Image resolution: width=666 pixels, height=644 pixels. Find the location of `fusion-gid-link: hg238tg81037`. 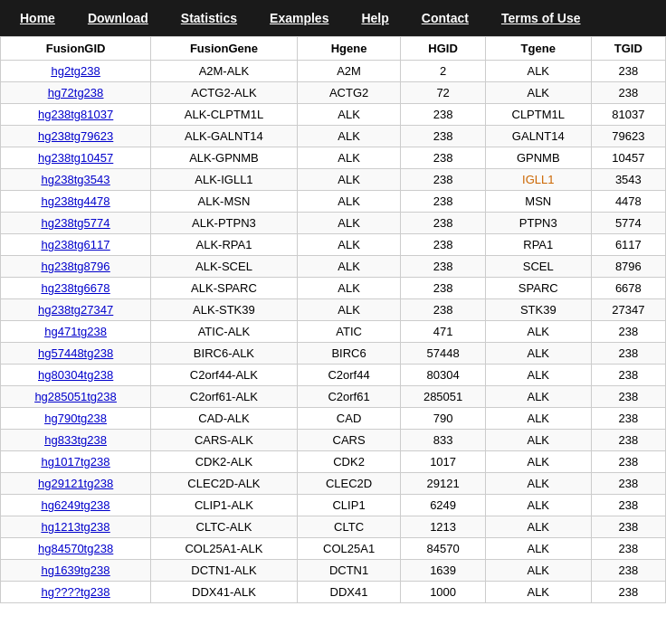

fusion-gid-link: hg238tg81037 is located at coordinates (76, 114).